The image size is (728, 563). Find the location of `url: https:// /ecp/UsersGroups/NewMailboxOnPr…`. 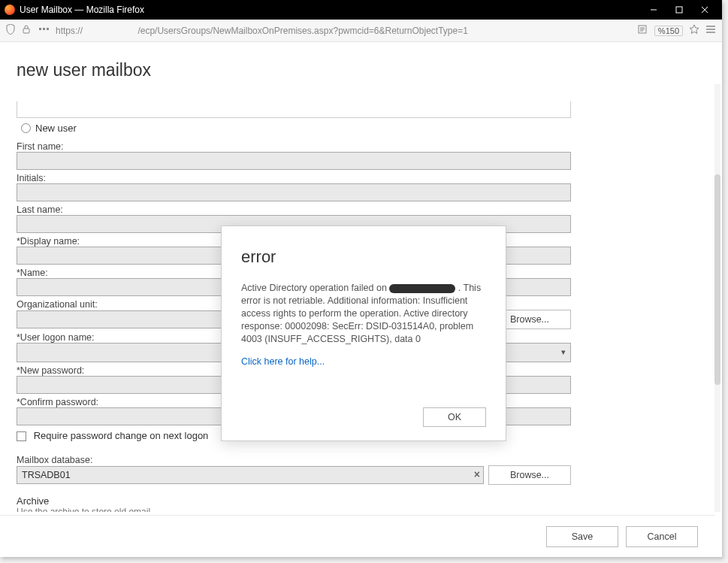

url: https:// /ecp/UsersGroups/NewMailboxOnPr… is located at coordinates (344, 31).